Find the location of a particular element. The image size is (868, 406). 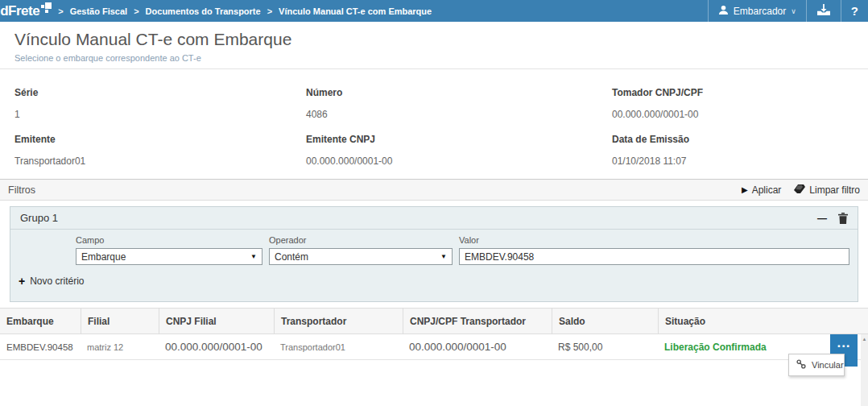

vincular-label: Vincular is located at coordinates (828, 365).